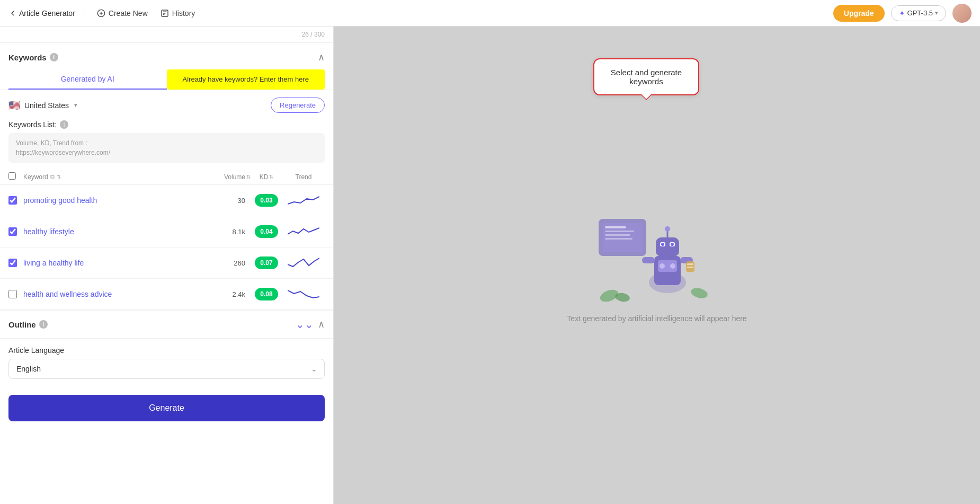 This screenshot has width=980, height=504. Describe the element at coordinates (28, 57) in the screenshot. I see `keywords-label: Keywords` at that location.